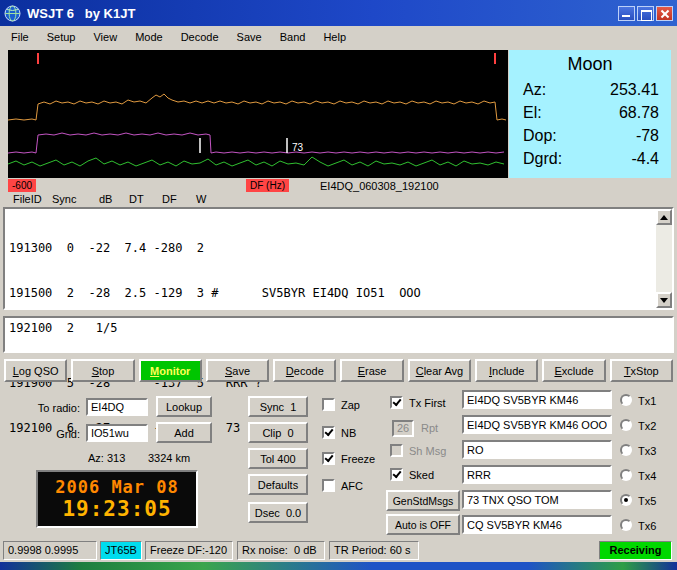  What do you see at coordinates (338, 566) in the screenshot?
I see `background-window-edge` at bounding box center [338, 566].